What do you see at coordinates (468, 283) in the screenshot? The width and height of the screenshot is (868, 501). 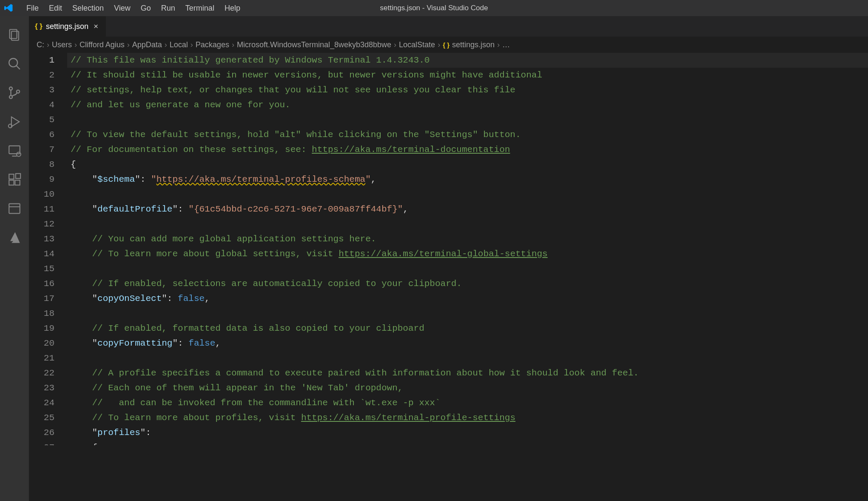 I see `code-line: // If enabled, selections are automatica…` at bounding box center [468, 283].